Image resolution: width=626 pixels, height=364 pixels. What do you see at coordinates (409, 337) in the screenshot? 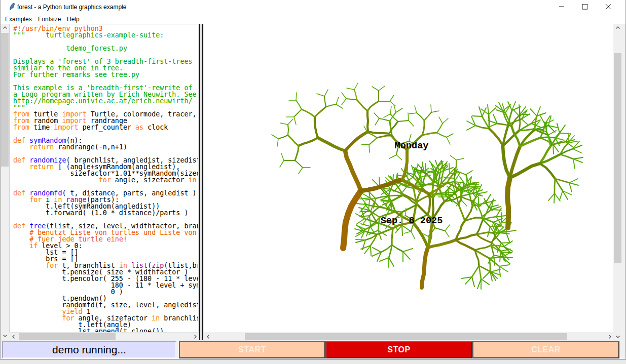
I see `canvas-horizontal-scrollbar` at bounding box center [409, 337].